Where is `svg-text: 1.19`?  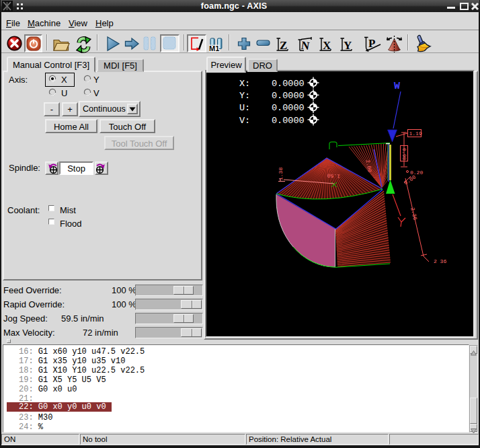 svg-text: 1.19 is located at coordinates (415, 133).